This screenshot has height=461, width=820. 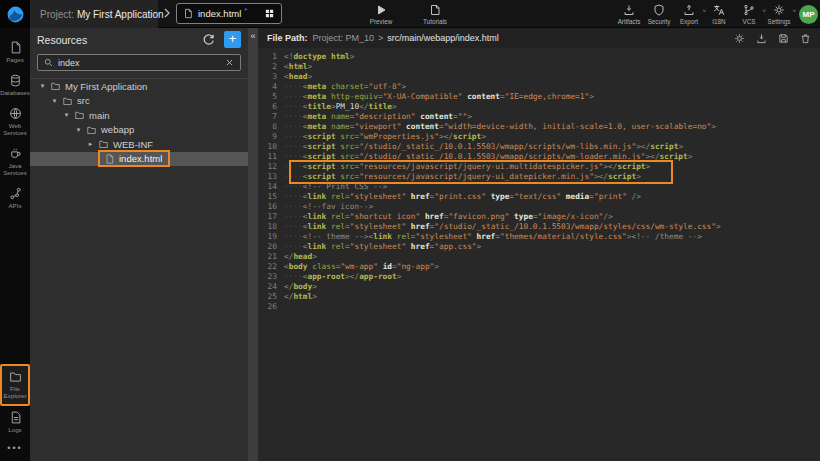 I want to click on user-avatar: MP, so click(x=808, y=14).